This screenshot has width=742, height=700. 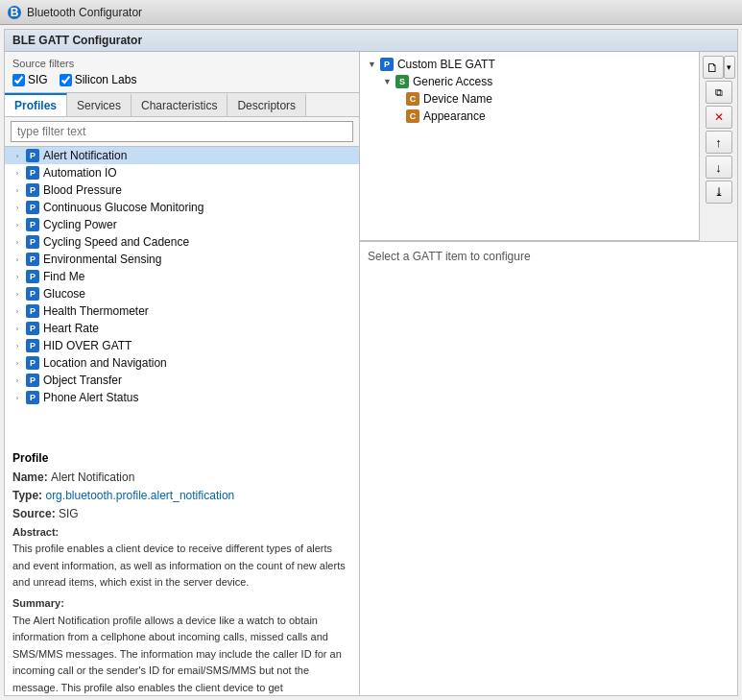 I want to click on profile-name: Glucose, so click(x=64, y=294).